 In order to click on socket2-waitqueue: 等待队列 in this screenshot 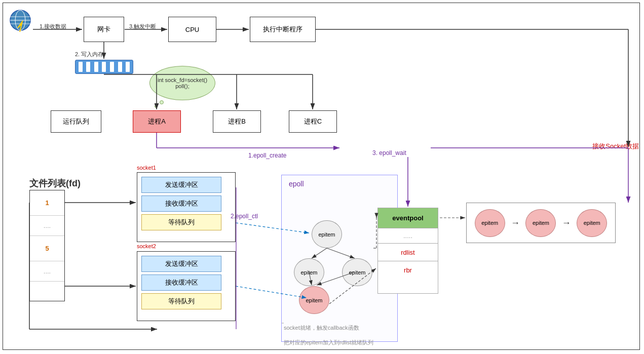, I will do `click(181, 301)`.